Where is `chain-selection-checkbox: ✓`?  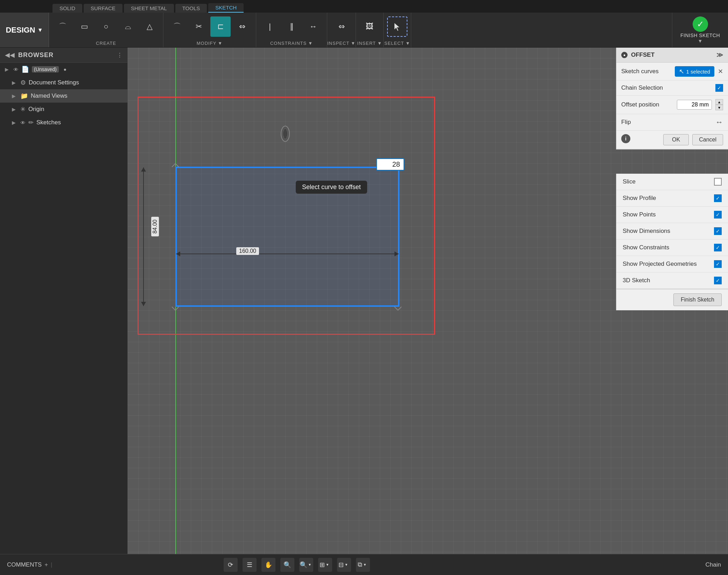 chain-selection-checkbox: ✓ is located at coordinates (719, 88).